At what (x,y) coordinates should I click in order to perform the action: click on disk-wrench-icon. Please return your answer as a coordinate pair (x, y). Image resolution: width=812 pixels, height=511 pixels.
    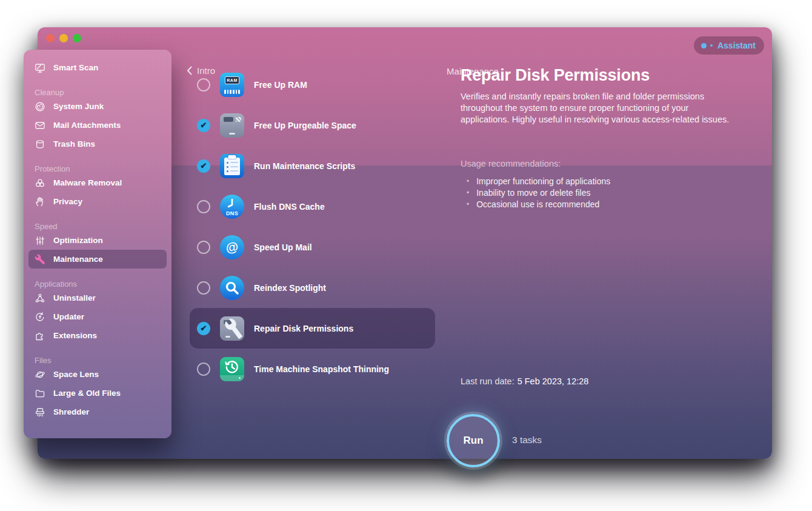
    Looking at the image, I should click on (232, 329).